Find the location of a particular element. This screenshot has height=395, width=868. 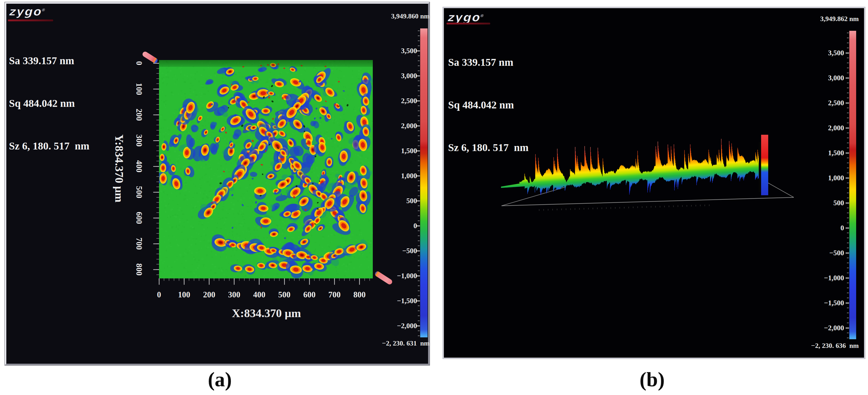

zygo-logo-a: zygo® is located at coordinates (27, 11).